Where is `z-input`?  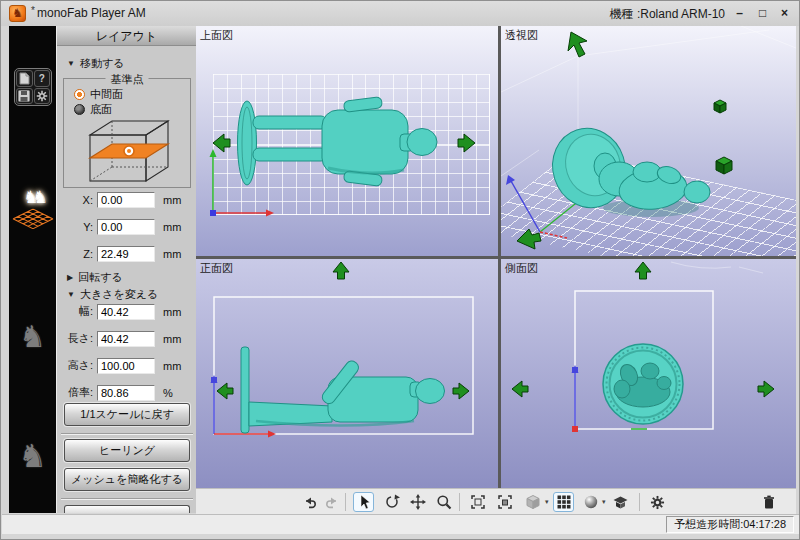 z-input is located at coordinates (126, 254).